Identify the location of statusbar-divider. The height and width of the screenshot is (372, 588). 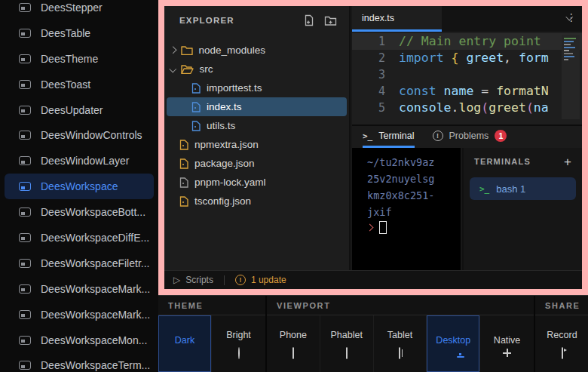
(225, 281).